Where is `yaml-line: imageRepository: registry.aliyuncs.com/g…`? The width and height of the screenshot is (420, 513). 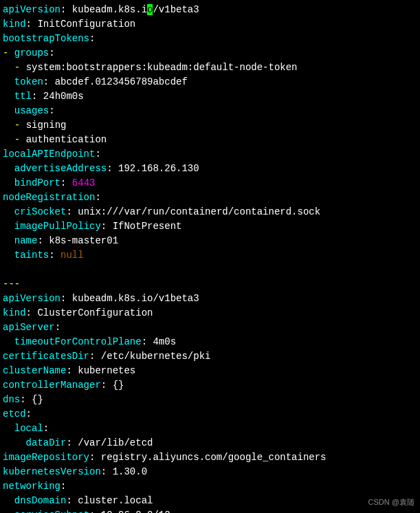
yaml-line: imageRepository: registry.aliyuncs.com/g… is located at coordinates (210, 458).